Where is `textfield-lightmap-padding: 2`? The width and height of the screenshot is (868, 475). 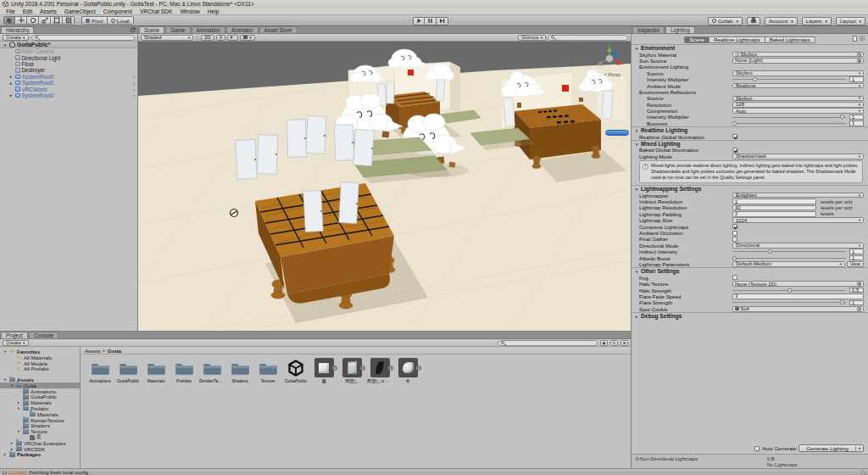 textfield-lightmap-padding: 2 is located at coordinates (775, 214).